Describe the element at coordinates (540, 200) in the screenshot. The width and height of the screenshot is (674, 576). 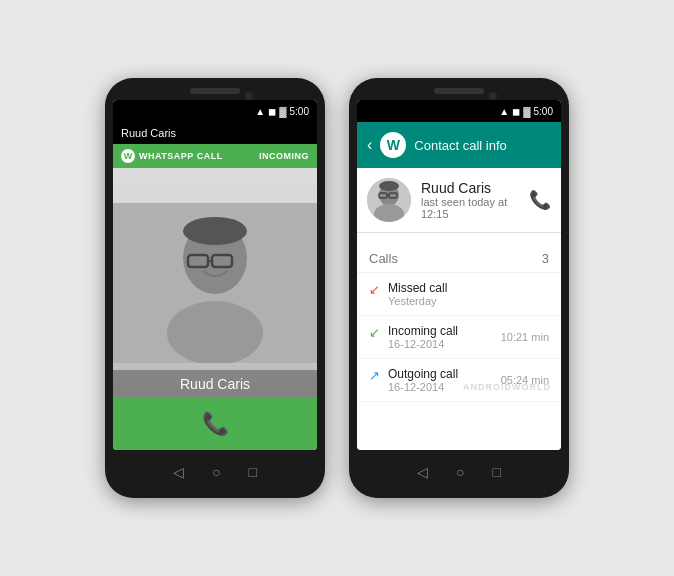
I see `contact-call-button: 📞` at that location.